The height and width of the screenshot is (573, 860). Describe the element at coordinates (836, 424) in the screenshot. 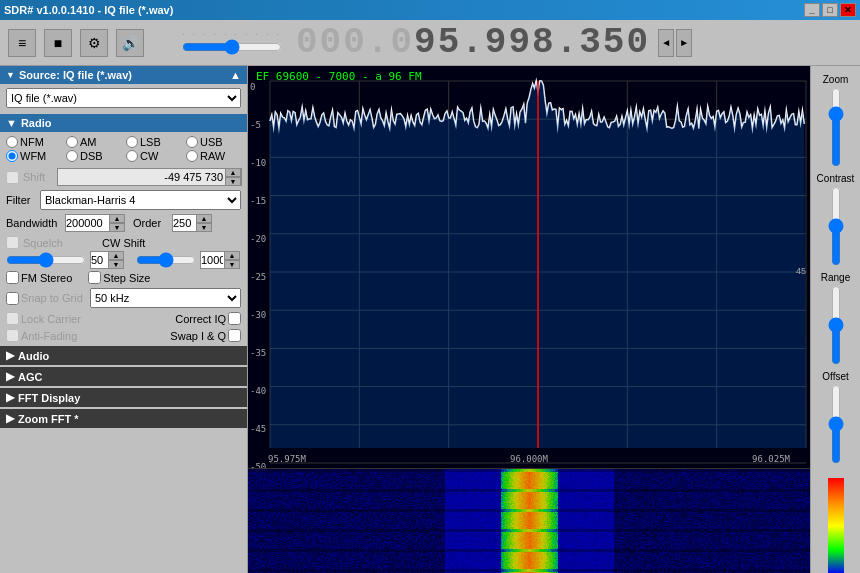

I see `offset-slider` at that location.